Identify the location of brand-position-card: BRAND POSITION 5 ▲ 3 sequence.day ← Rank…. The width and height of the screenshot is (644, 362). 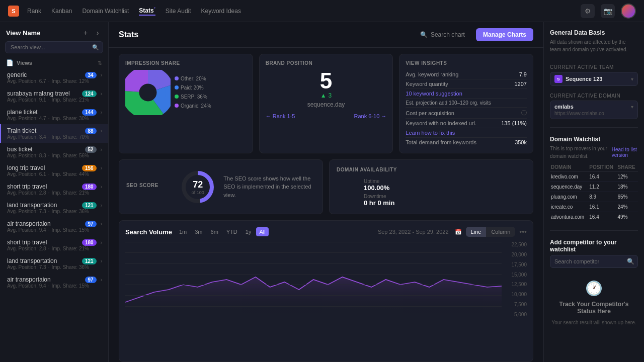
(326, 104).